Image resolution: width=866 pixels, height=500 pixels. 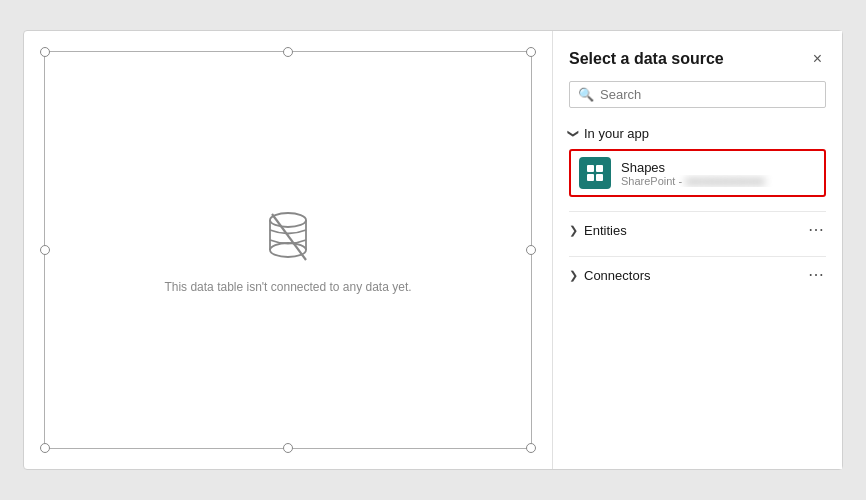 What do you see at coordinates (817, 230) in the screenshot?
I see `entities-more-button: ⋯` at bounding box center [817, 230].